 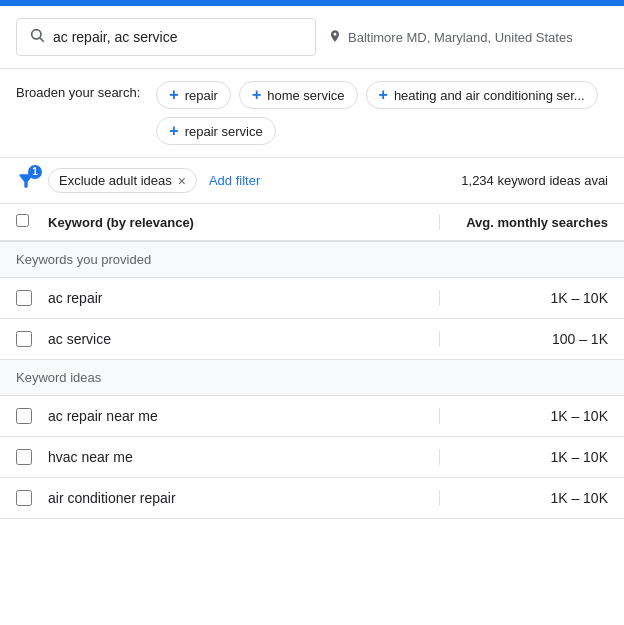 I want to click on header-keyword: Keyword (by relevance), so click(x=240, y=222).